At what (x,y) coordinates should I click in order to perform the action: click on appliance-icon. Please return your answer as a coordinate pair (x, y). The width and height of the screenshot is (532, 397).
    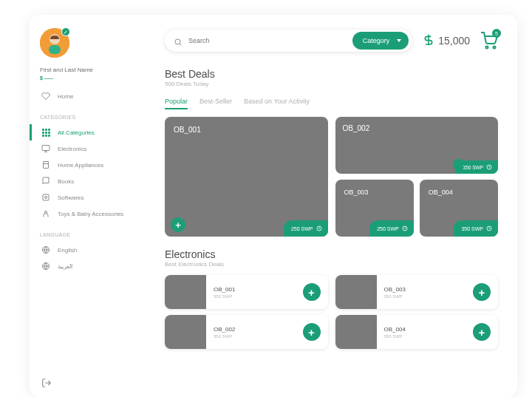
    Looking at the image, I should click on (46, 165).